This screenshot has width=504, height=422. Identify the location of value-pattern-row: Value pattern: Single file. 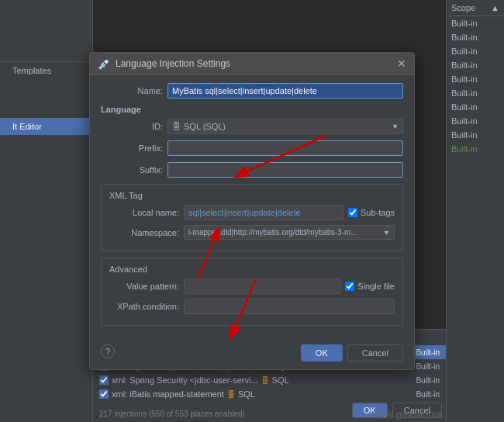
(252, 286).